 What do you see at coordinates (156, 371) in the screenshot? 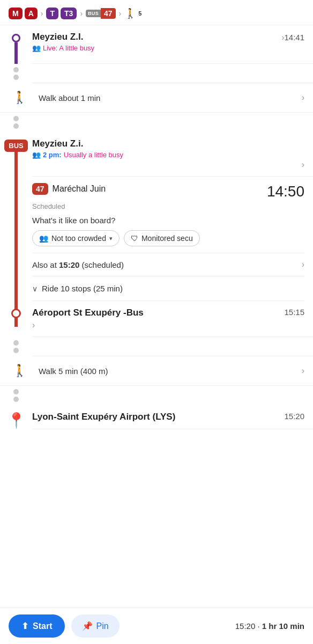
I see `walk-segment-2: 🚶 Walk 5 min (400 m) ›` at bounding box center [156, 371].